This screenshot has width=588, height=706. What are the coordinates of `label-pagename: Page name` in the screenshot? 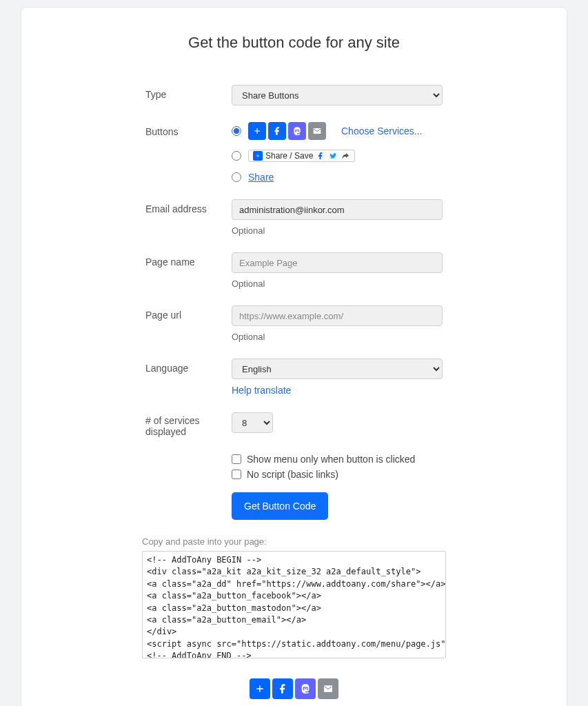 It's located at (189, 260).